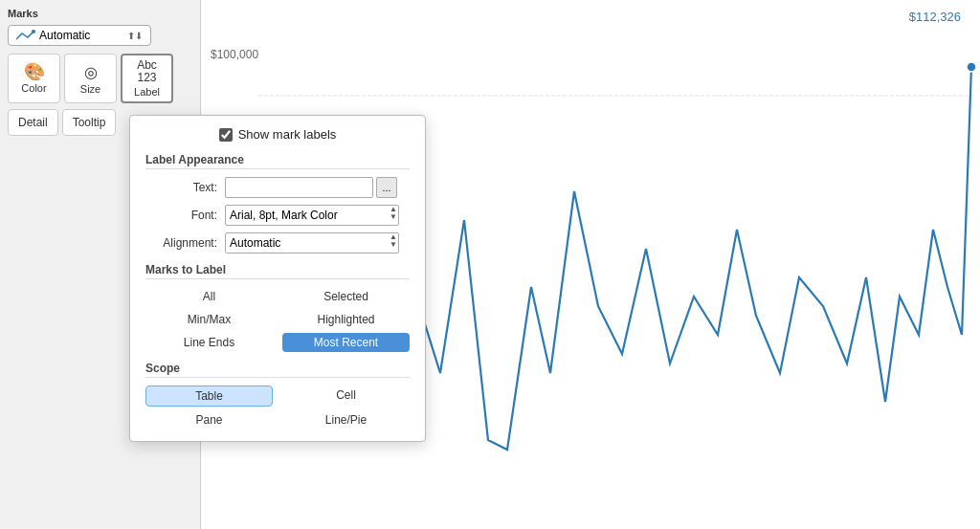 Image resolution: width=980 pixels, height=529 pixels. Describe the element at coordinates (182, 243) in the screenshot. I see `alignment-field-label: Alignment:` at that location.